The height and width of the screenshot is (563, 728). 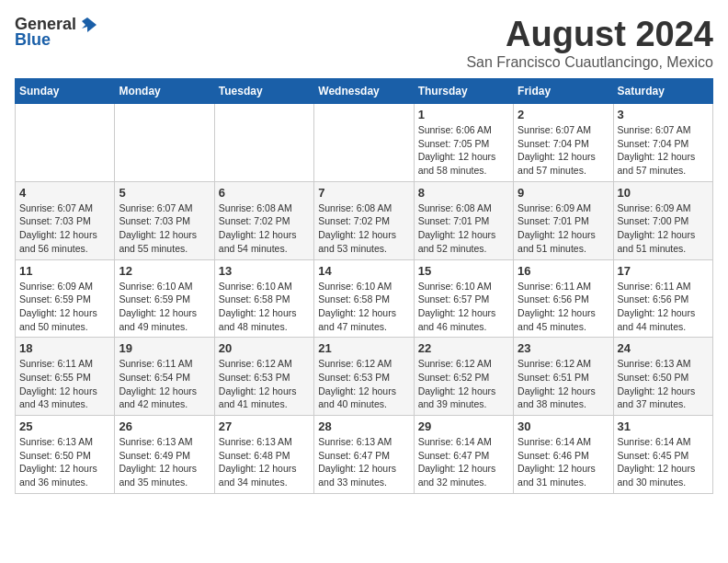 What do you see at coordinates (563, 377) in the screenshot?
I see `calendar-cell: 23Sunrise: 6:12 AMSunset: 6:51 PMDayligh…` at bounding box center [563, 377].